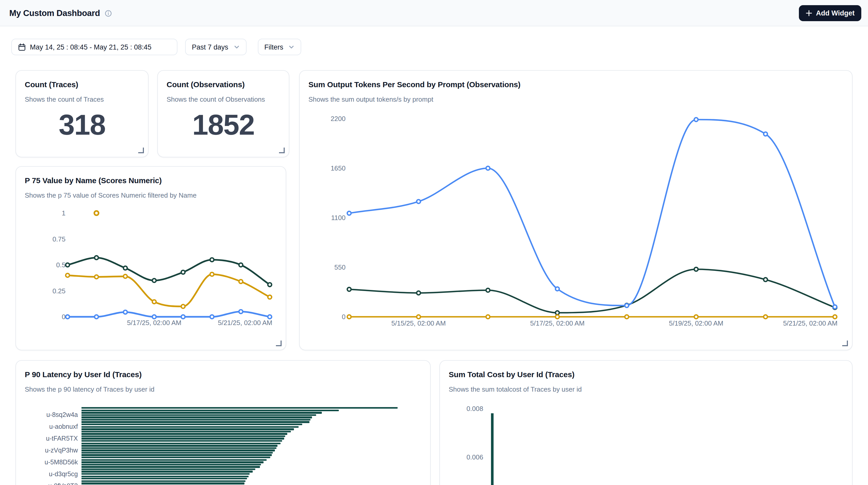 This screenshot has height=485, width=868. What do you see at coordinates (151, 259) in the screenshot?
I see `p75-line-chart: 00.250.50.7515/17/25, 02:00 AM5/21/25, 0…` at bounding box center [151, 259].